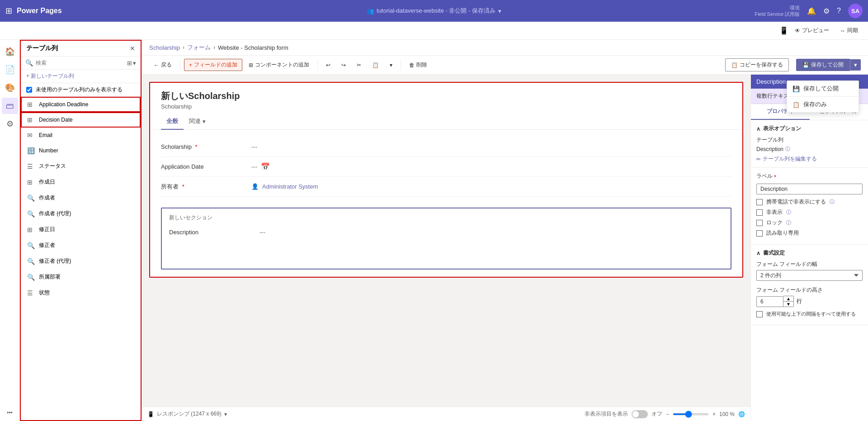 The image size is (868, 421). I want to click on filter-button: ⊞ ▾, so click(132, 63).